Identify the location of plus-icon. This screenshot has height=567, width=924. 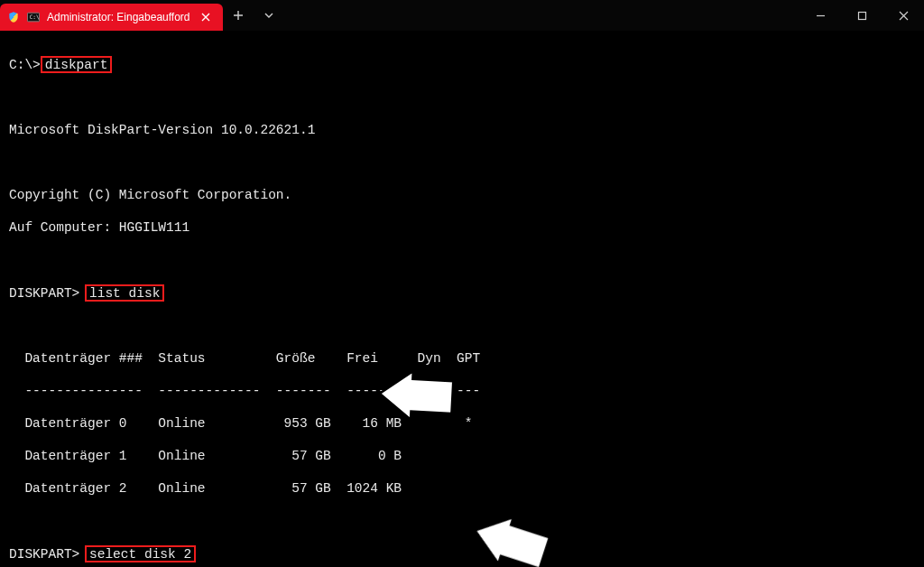
(238, 15).